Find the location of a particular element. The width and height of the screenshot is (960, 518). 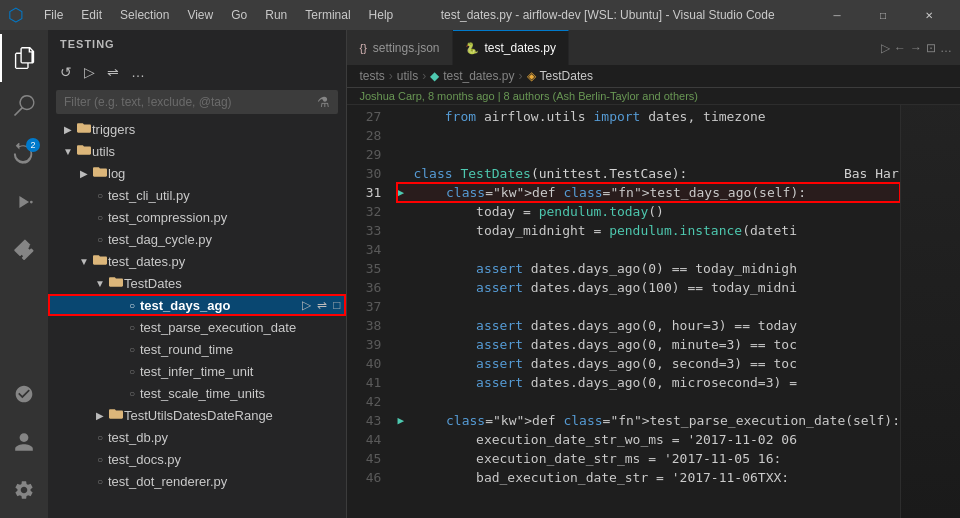

tree-item-test_dot_renderer: ○test_dot_renderer.py is located at coordinates (197, 481).